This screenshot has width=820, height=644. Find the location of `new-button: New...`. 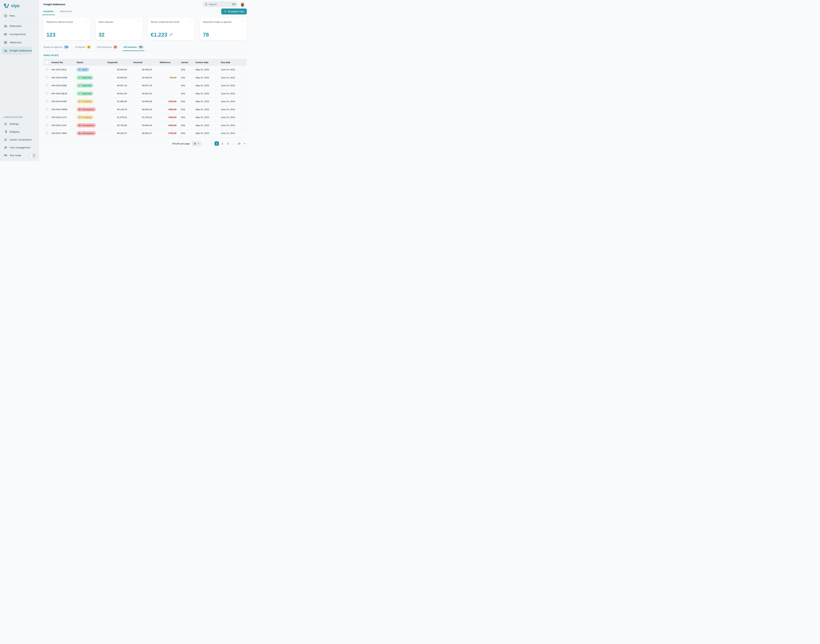

new-button: New... is located at coordinates (20, 16).